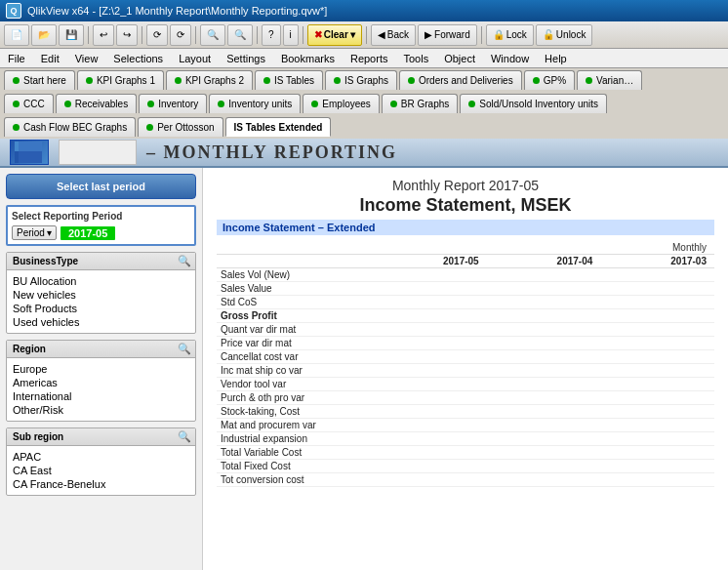 The image size is (728, 570). Describe the element at coordinates (465, 185) in the screenshot. I see `report-title: Monthly Report 2017-05` at that location.